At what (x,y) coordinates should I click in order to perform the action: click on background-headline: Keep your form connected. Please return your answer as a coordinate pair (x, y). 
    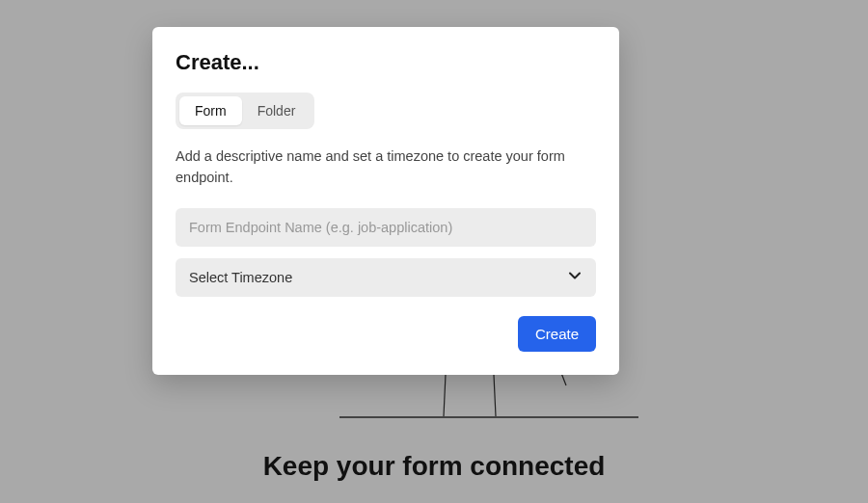
    Looking at the image, I should click on (434, 466).